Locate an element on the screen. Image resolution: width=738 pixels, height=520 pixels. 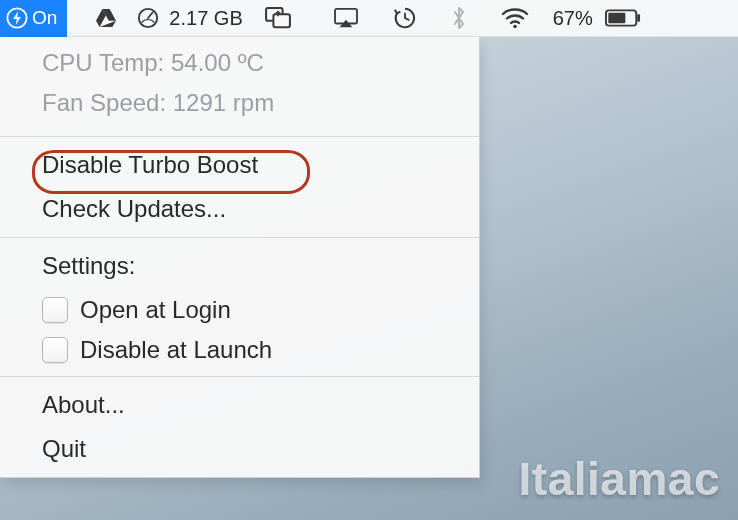
quit-item: Quit is located at coordinates (240, 449).